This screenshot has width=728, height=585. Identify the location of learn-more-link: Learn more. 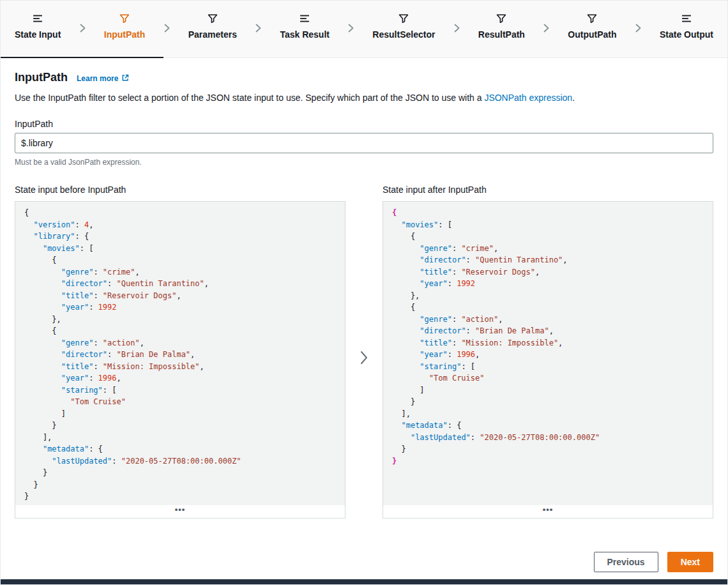
(103, 79).